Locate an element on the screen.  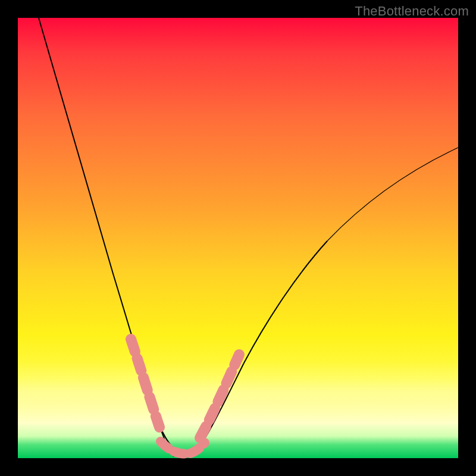
cluster-right is located at coordinates (220, 396).